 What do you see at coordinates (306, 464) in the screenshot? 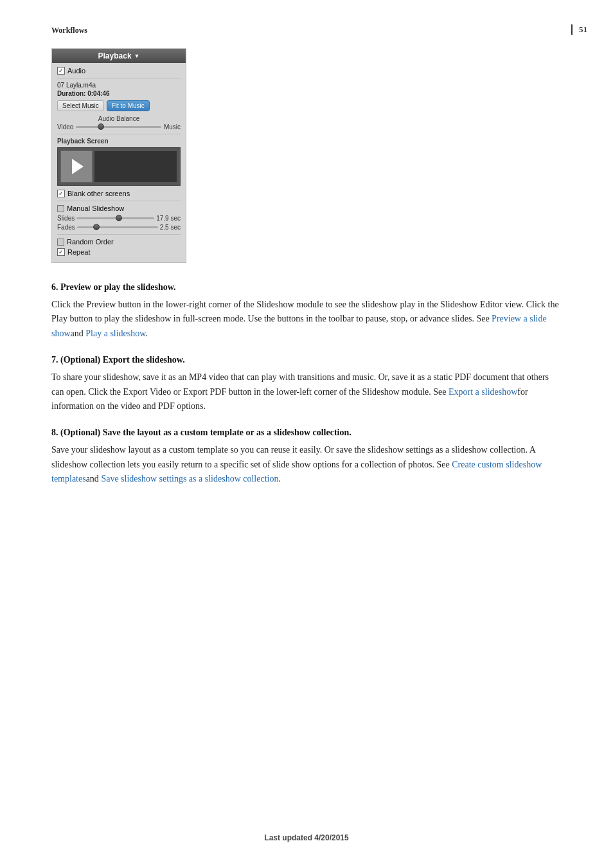
I see `step-8-body: Save your slideshow layout as a custom t…` at bounding box center [306, 464].